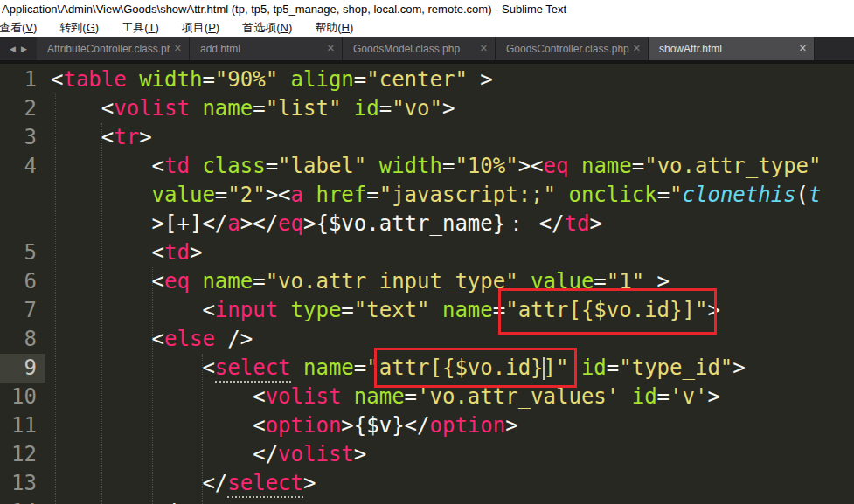 This screenshot has height=504, width=854. Describe the element at coordinates (23, 426) in the screenshot. I see `line-number: 11` at that location.